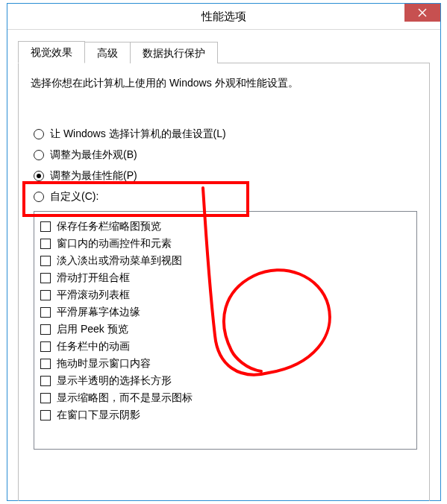 This screenshot has width=447, height=504. What do you see at coordinates (225, 261) in the screenshot?
I see `chk-fade-slide-menus: 淡入淡出或滑动菜单到视图` at bounding box center [225, 261].